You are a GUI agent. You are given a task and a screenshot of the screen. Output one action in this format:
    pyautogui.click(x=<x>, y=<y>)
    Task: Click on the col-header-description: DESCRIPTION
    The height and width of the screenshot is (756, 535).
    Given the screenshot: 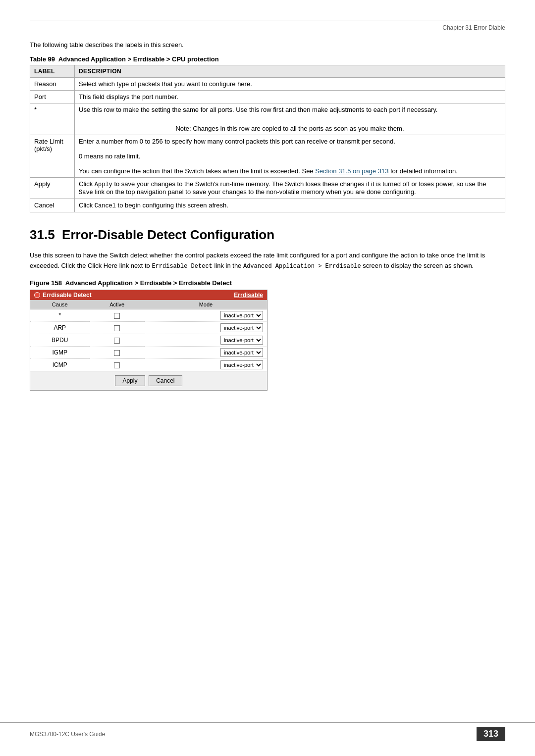 What is the action you would take?
    pyautogui.click(x=290, y=71)
    